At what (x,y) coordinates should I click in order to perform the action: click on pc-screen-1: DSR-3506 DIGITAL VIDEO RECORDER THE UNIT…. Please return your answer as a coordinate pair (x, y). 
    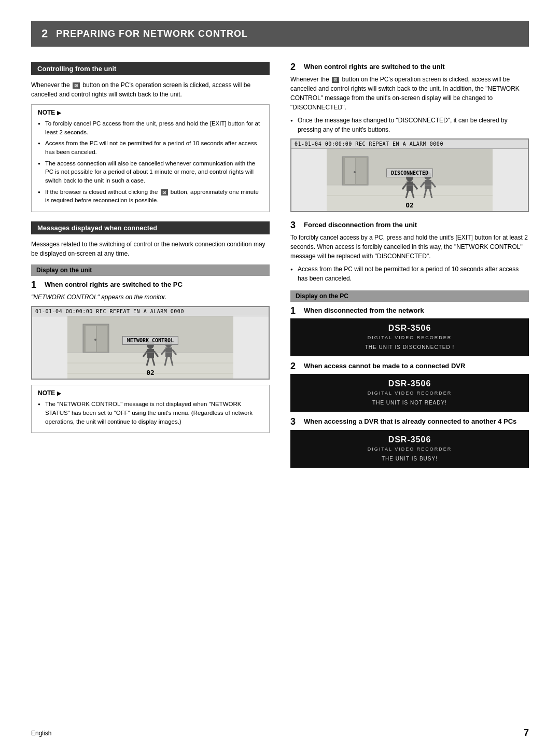
    Looking at the image, I should click on (410, 337).